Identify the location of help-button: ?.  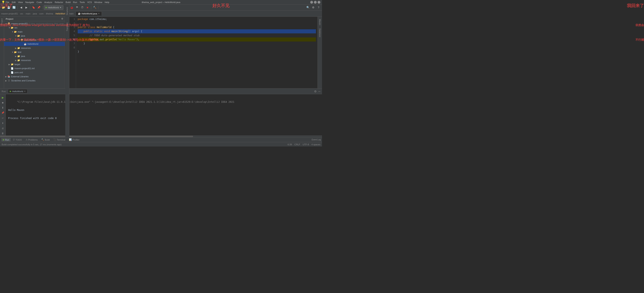
(318, 8).